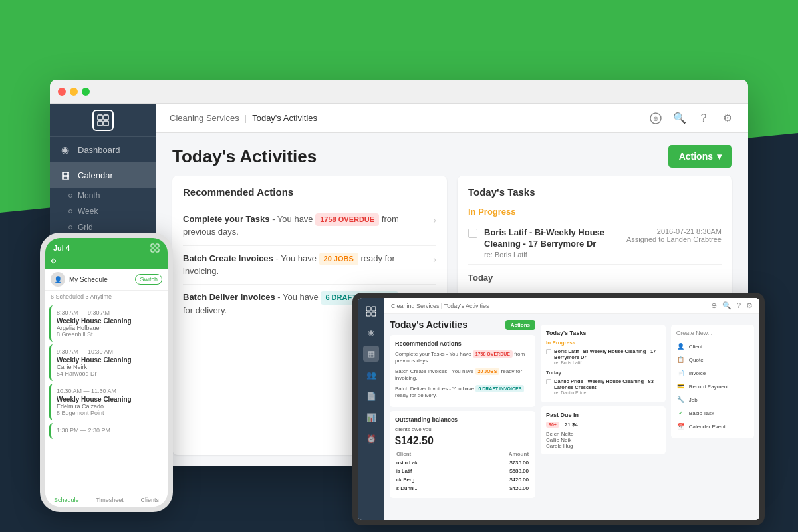 This screenshot has width=798, height=532. What do you see at coordinates (680, 118) in the screenshot?
I see `search-icon: 🔍` at bounding box center [680, 118].